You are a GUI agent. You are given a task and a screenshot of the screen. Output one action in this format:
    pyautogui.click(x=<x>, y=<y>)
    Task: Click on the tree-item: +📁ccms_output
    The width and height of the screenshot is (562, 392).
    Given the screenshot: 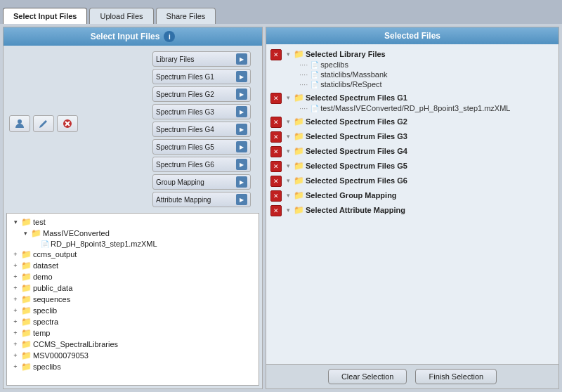 What is the action you would take?
    pyautogui.click(x=133, y=254)
    